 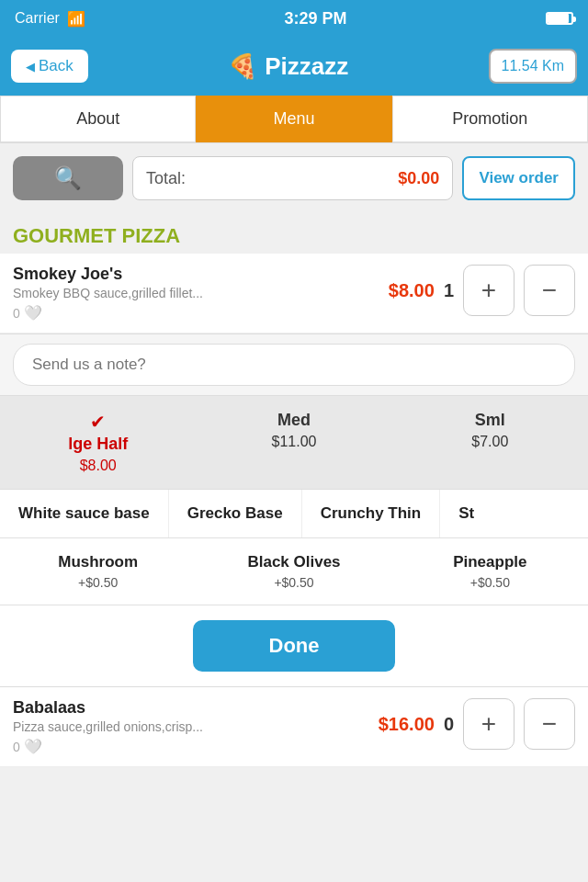 I want to click on battery-icon, so click(x=560, y=18).